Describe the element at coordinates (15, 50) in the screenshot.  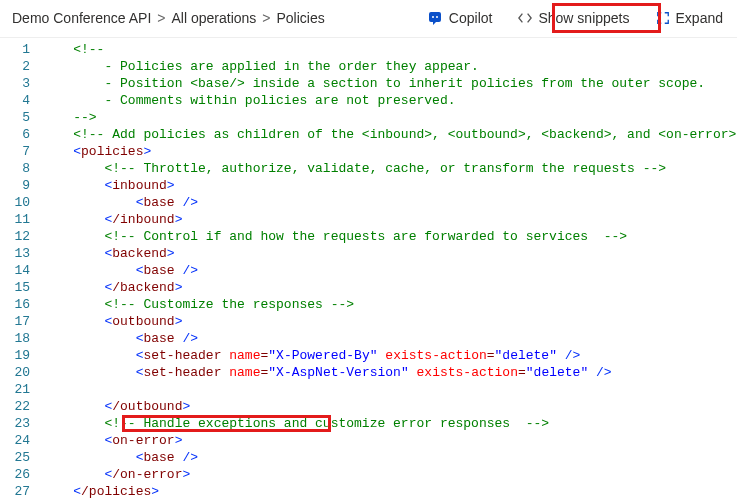
I see `line-number: 1` at that location.